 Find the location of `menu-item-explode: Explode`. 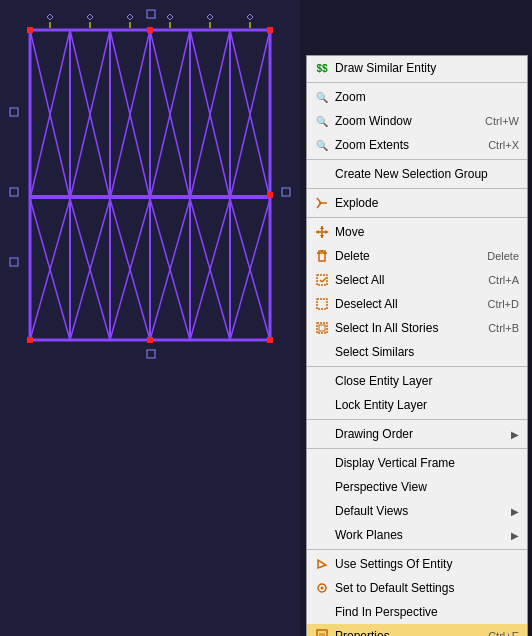

menu-item-explode: Explode is located at coordinates (417, 203).